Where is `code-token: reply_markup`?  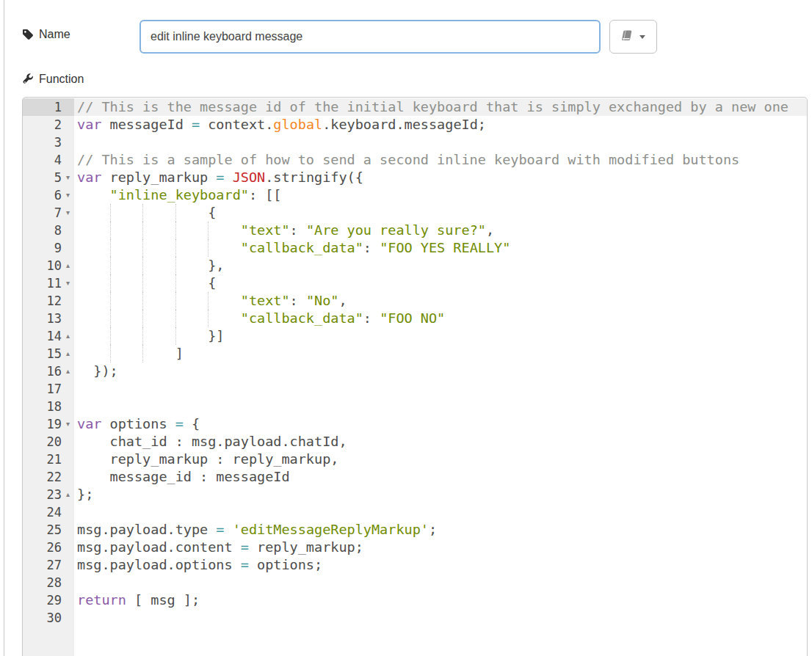 code-token: reply_markup is located at coordinates (159, 178).